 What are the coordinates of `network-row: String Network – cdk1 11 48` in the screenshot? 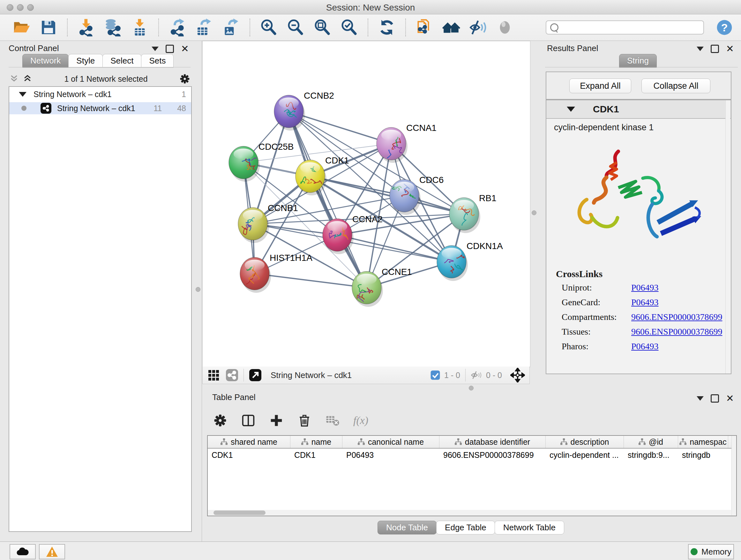 It's located at (100, 108).